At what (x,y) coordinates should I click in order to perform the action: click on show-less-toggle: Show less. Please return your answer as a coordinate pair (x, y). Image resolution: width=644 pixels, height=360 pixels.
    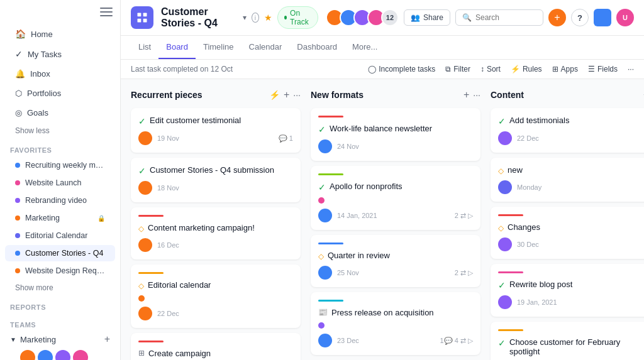
    Looking at the image, I should click on (60, 131).